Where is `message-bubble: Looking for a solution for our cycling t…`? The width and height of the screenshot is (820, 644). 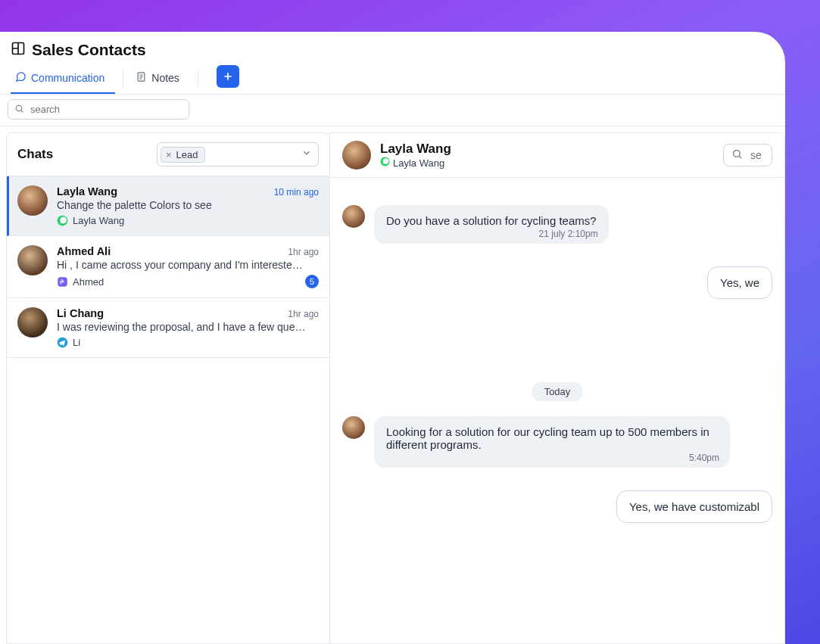 message-bubble: Looking for a solution for our cycling t… is located at coordinates (552, 442).